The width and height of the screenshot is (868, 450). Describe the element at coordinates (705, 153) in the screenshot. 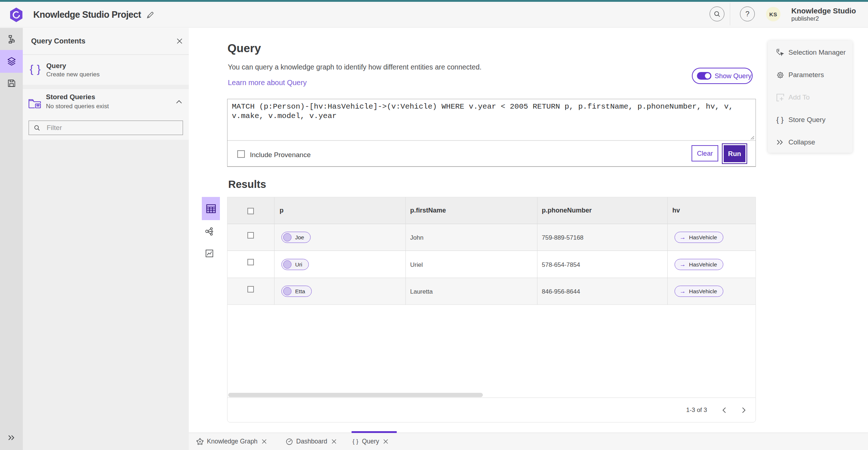

I see `clear-button: Clear` at that location.